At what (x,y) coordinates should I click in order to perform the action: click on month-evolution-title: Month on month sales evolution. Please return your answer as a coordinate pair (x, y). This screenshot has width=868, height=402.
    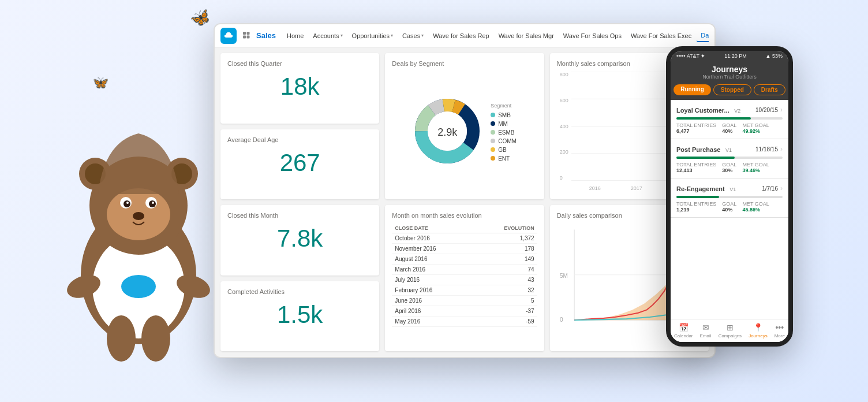
    Looking at the image, I should click on (464, 215).